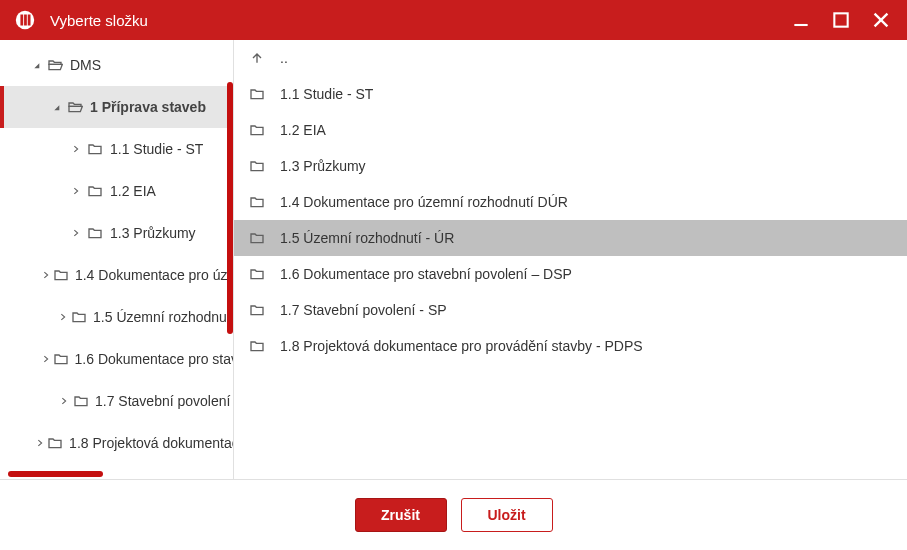 The height and width of the screenshot is (550, 907). I want to click on tree-item-label: 1.1 Studie - ST, so click(156, 149).